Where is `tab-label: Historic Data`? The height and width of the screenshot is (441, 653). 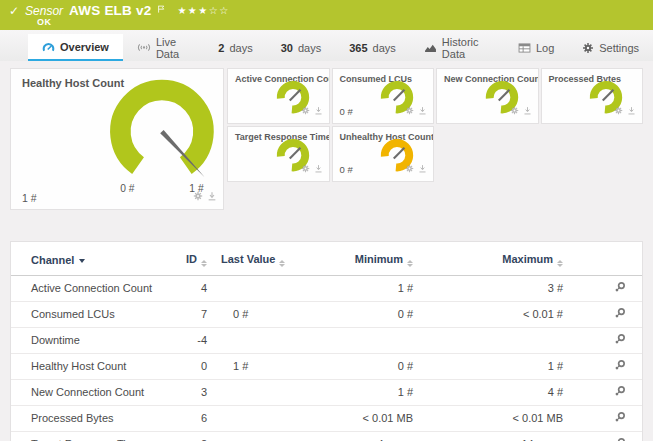
tab-label: Historic Data is located at coordinates (466, 48).